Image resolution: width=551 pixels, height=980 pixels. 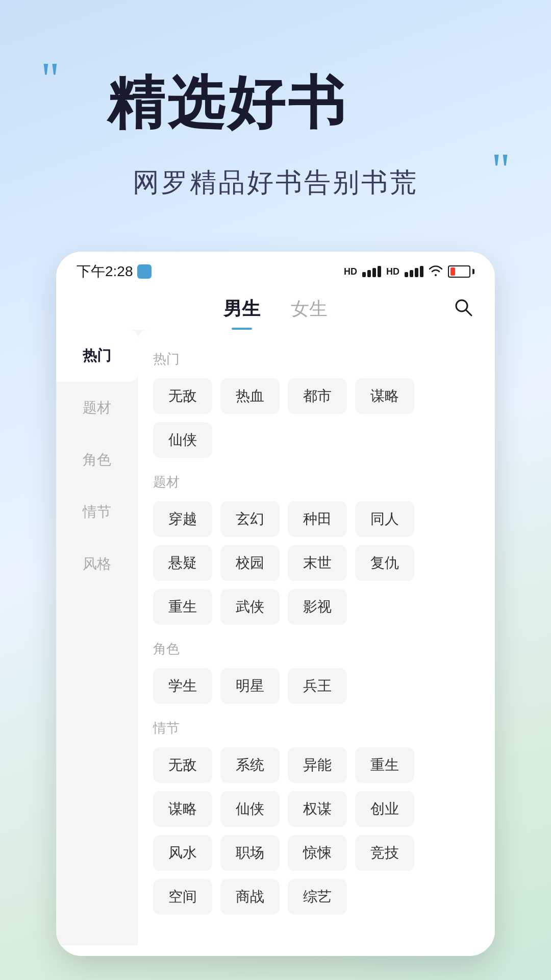 I want to click on sidebar-item-plot: 情节, so click(x=97, y=512).